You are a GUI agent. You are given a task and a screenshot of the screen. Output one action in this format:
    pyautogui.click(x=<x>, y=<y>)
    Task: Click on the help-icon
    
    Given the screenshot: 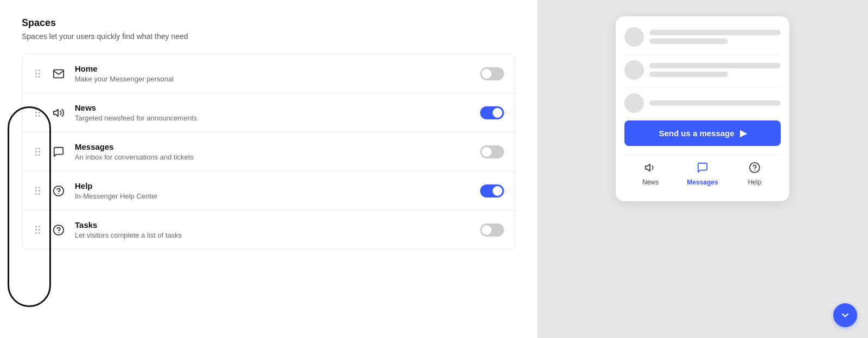 What is the action you would take?
    pyautogui.click(x=59, y=191)
    